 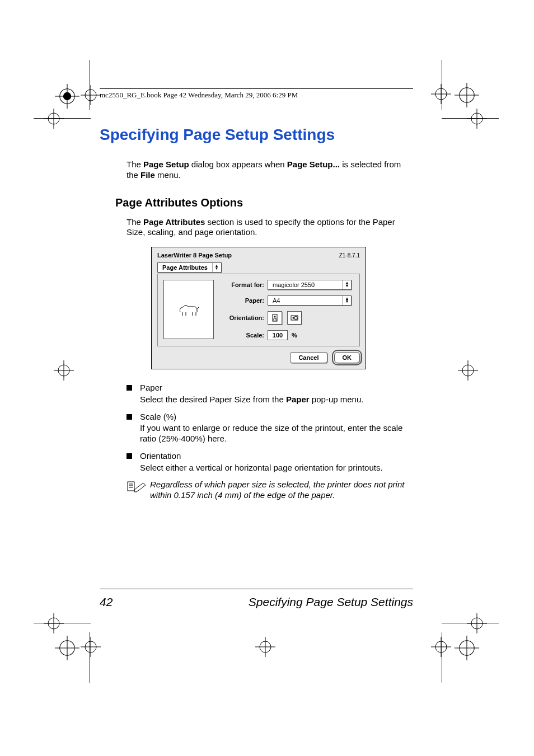 I want to click on format-for-select: magicolor 2550 ▴▾, so click(x=310, y=285).